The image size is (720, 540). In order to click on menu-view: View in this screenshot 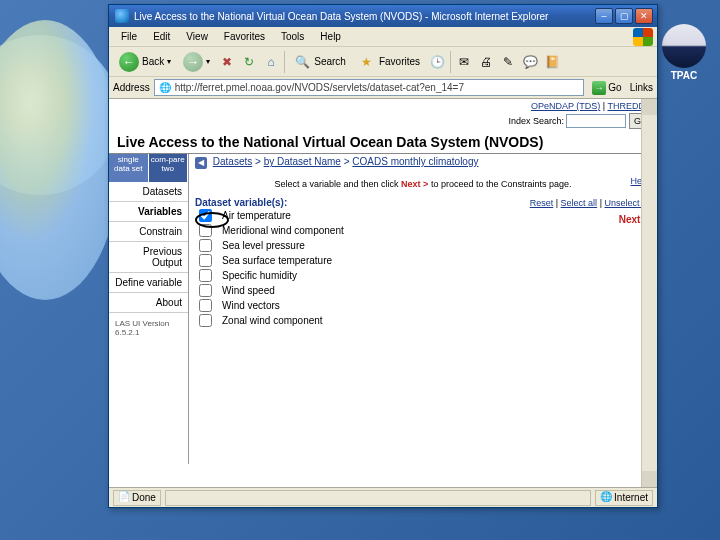, I will do `click(197, 36)`.